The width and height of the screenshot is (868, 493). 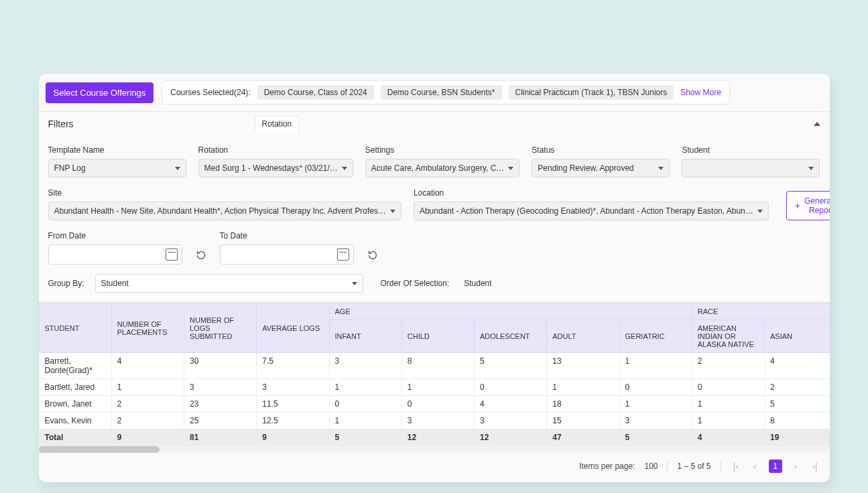 I want to click on topbar: Select Course Offerings Courses Selected…, so click(x=434, y=92).